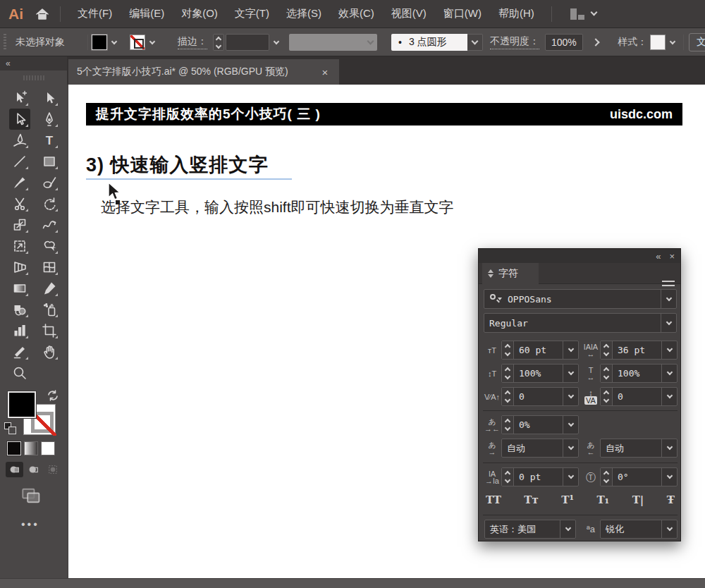 Image resolution: width=705 pixels, height=588 pixels. Describe the element at coordinates (49, 288) in the screenshot. I see `eyedropper-tool` at that location.